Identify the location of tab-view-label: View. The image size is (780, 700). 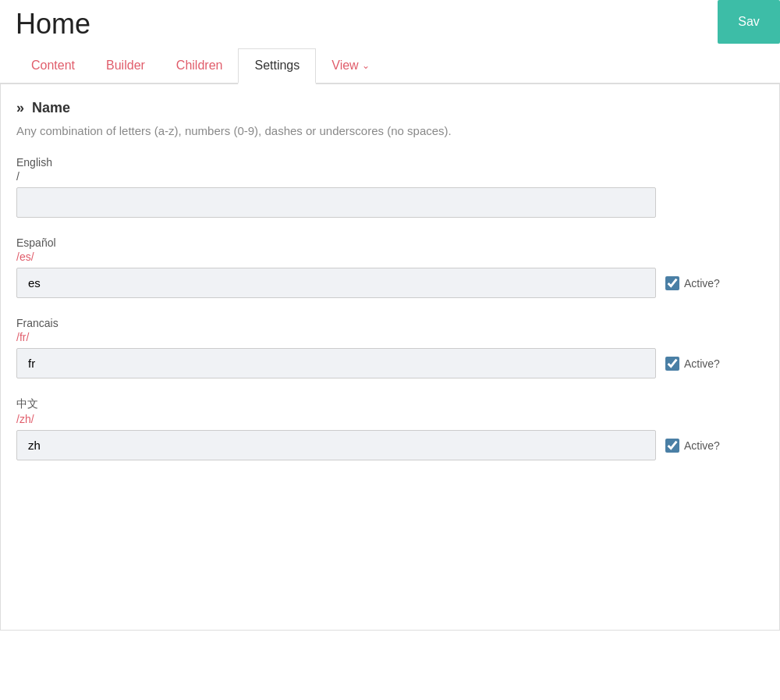
(345, 66).